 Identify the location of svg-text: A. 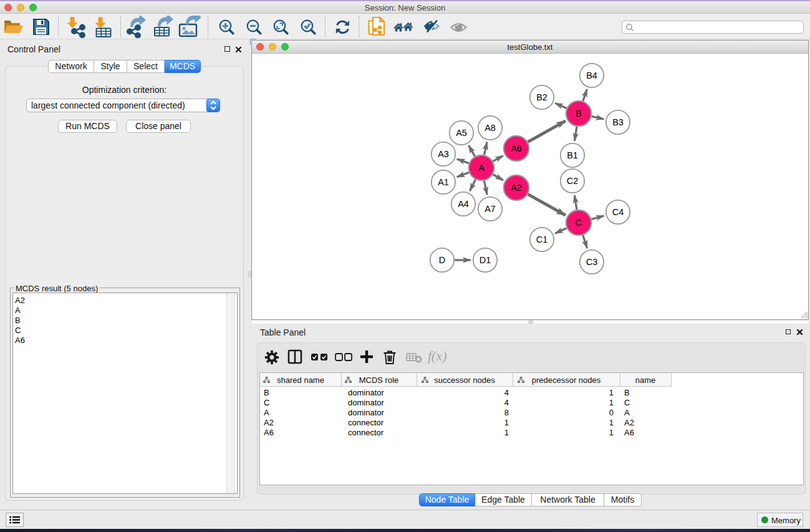
(481, 168).